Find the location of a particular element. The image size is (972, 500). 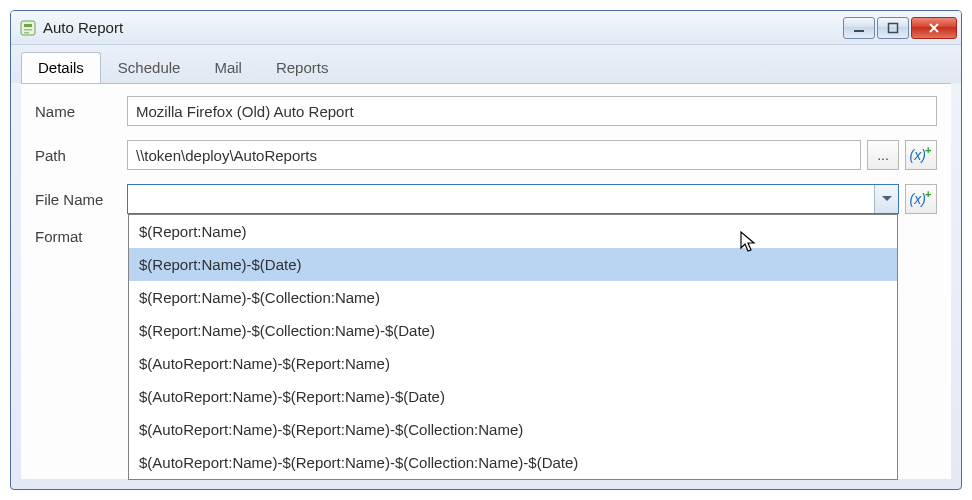

format-label: Format is located at coordinates (81, 236).